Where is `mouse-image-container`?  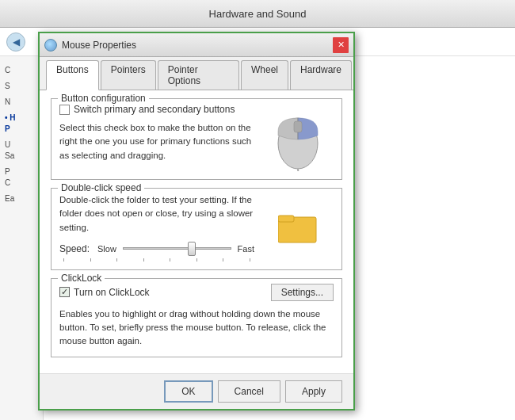
mouse-image-container is located at coordinates (298, 138).